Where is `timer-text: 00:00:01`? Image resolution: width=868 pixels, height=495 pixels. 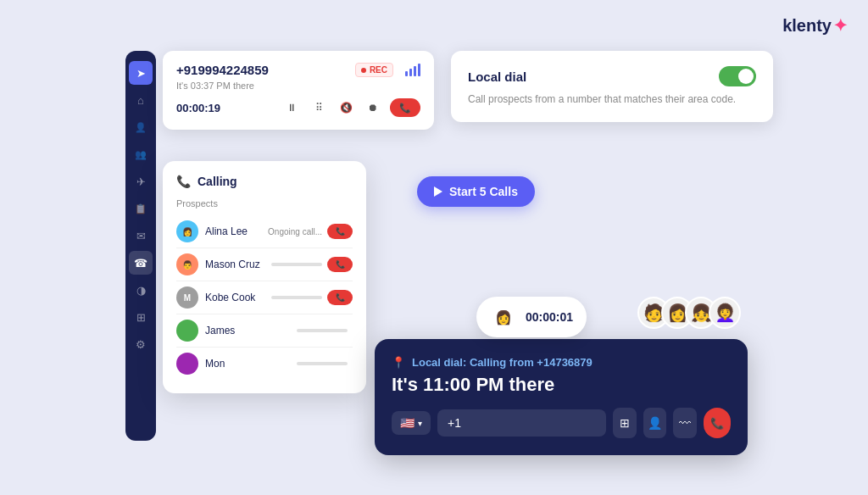
timer-text: 00:00:01 is located at coordinates (549, 317).